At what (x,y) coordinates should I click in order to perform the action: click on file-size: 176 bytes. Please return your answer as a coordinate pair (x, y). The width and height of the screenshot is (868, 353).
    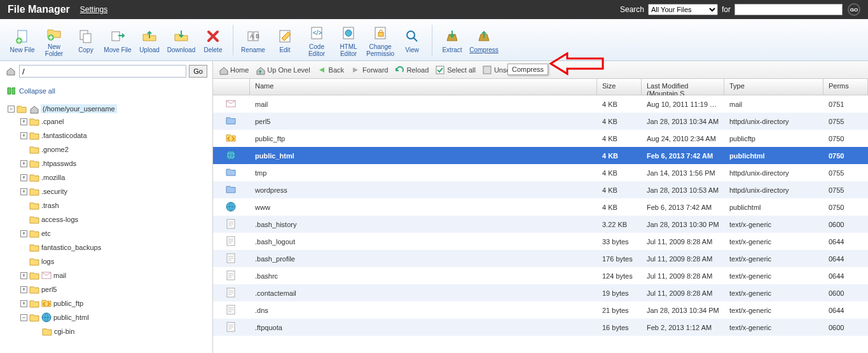
    Looking at the image, I should click on (619, 259).